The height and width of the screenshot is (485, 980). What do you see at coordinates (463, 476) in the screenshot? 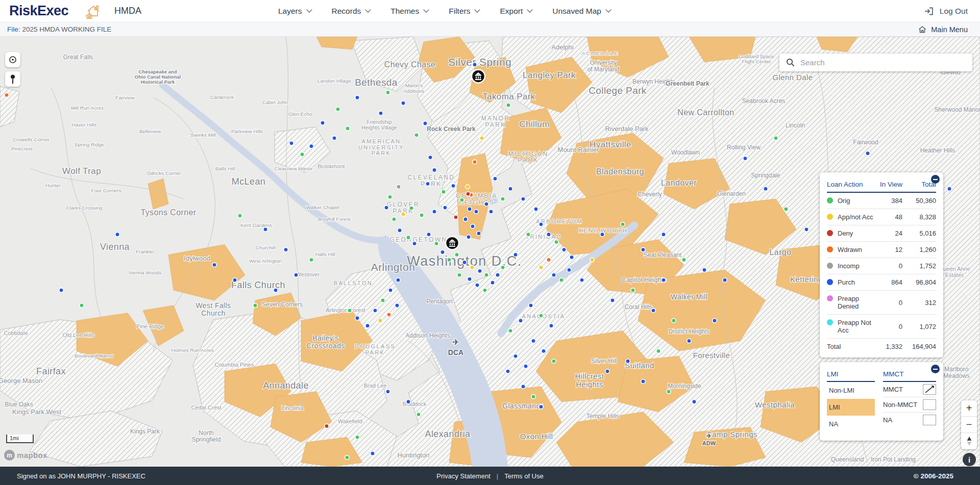
I see `privacy-statement-link: Privacy Statement` at bounding box center [463, 476].